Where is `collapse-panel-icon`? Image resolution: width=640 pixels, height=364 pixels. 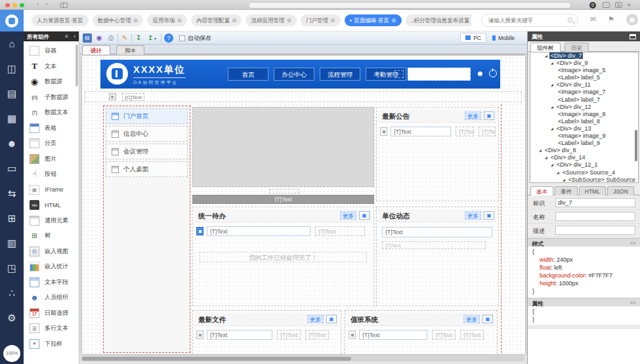
collapse-panel-icon is located at coordinates (633, 37).